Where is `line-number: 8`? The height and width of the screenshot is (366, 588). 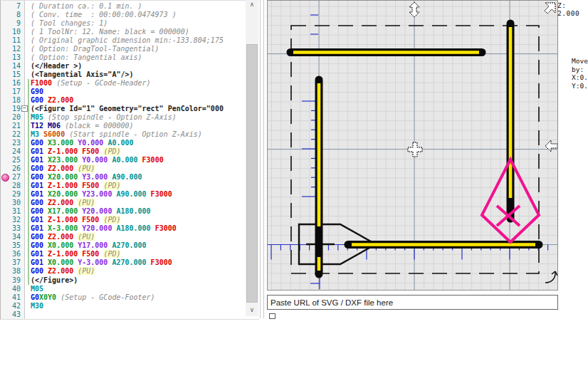
line-number: 8 is located at coordinates (11, 15).